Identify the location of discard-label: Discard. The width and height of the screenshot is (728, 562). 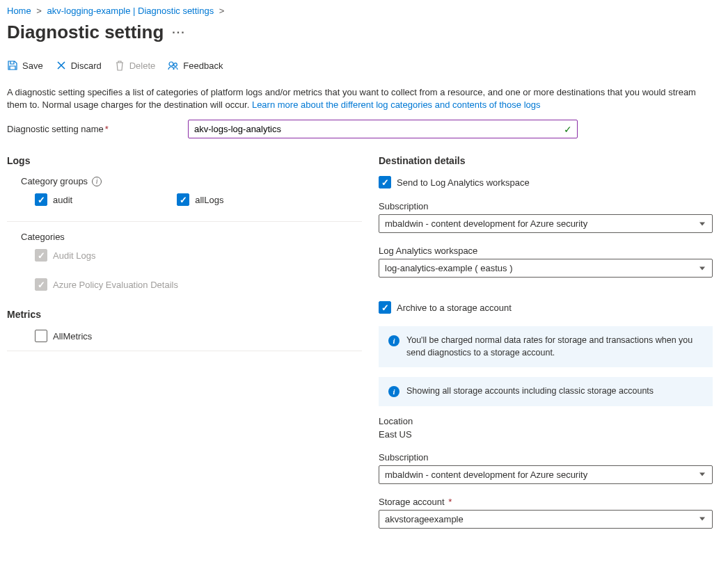
(86, 65).